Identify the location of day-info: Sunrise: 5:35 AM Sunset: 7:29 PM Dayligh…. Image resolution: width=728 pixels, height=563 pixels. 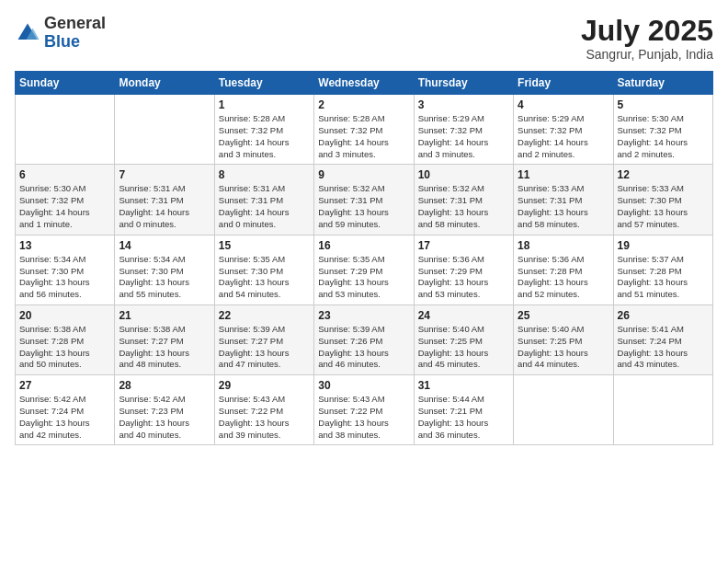
(364, 278).